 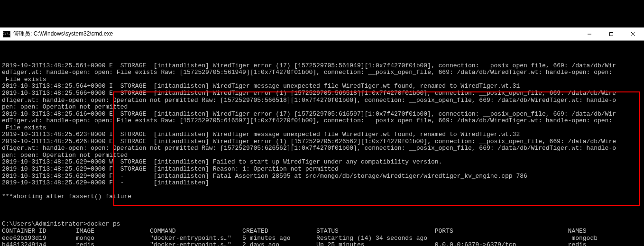 I want to click on log-line: 2019-10-31T13:48:25.629+0000 F STORAGE […, so click(x=170, y=169).